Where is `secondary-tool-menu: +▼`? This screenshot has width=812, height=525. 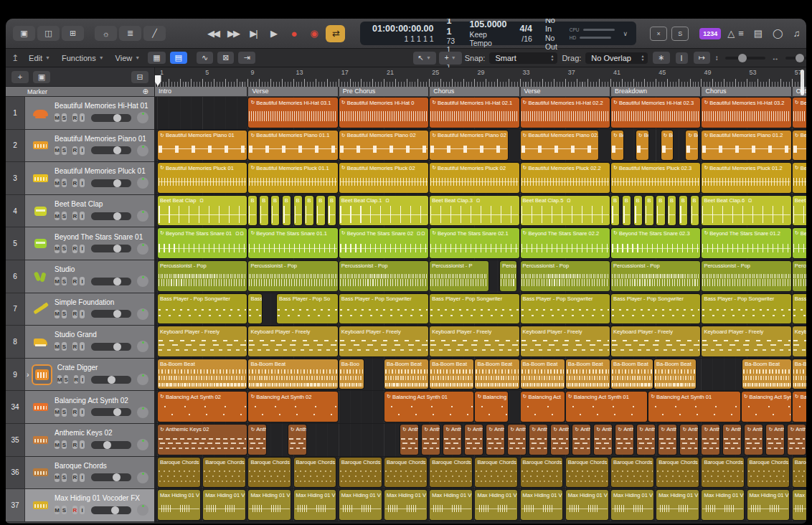 secondary-tool-menu: +▼ is located at coordinates (450, 58).